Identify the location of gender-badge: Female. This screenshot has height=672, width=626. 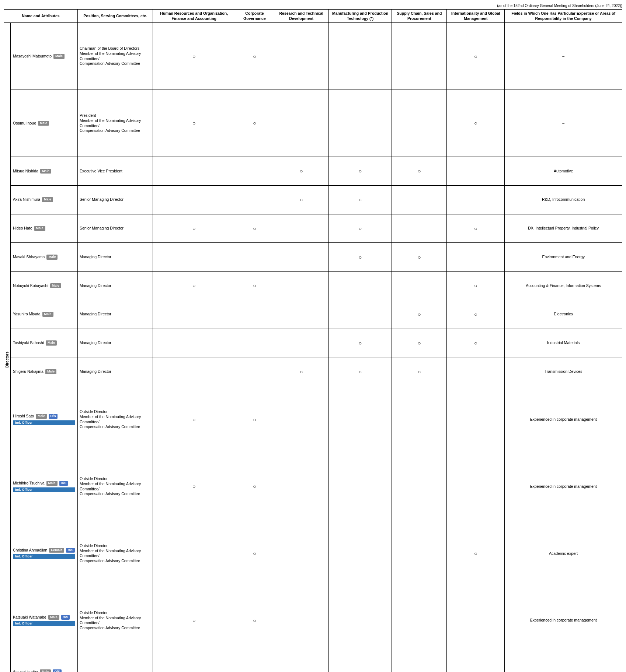
(57, 550).